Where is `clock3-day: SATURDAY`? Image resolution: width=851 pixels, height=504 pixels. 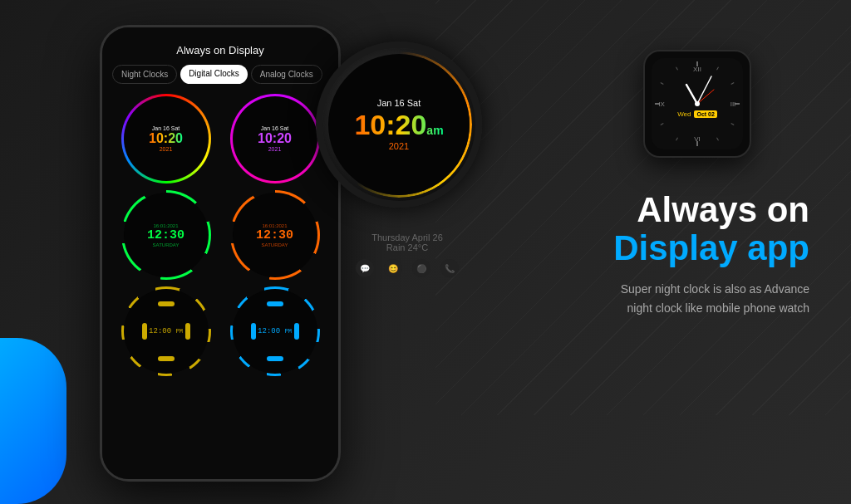
clock3-day: SATURDAY is located at coordinates (166, 245).